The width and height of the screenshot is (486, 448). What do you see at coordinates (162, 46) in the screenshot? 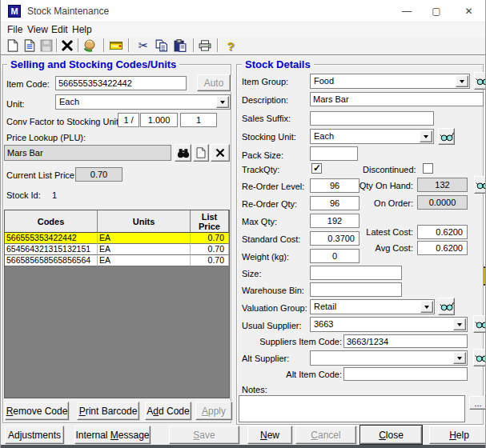
I see `toolbar-copy-button` at bounding box center [162, 46].